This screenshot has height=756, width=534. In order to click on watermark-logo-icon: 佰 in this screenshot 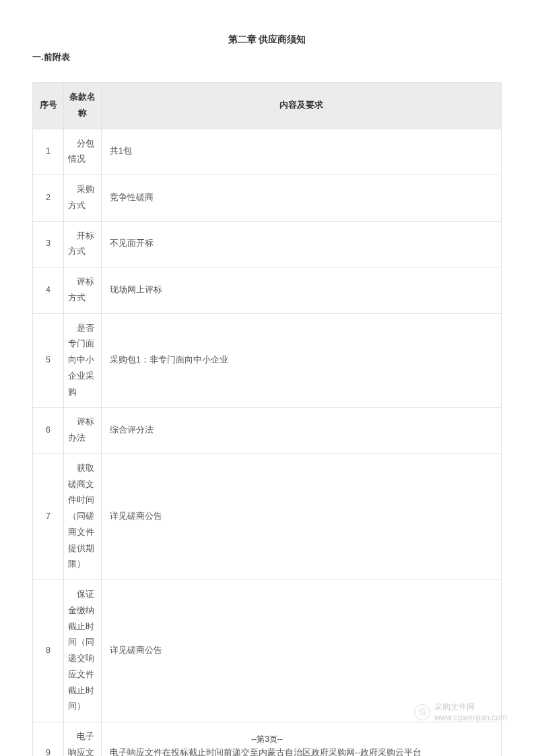, I will do `click(422, 712)`.